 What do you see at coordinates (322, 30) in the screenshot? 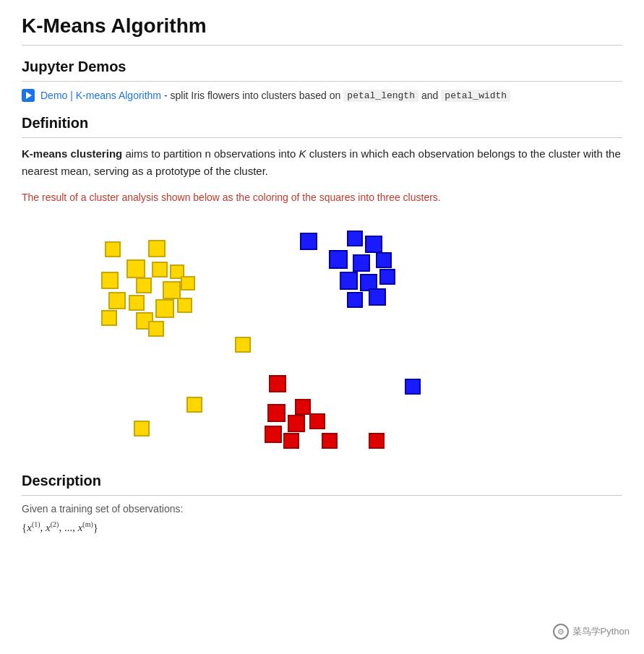
I see `page-title: K-Means Algorithm` at bounding box center [322, 30].